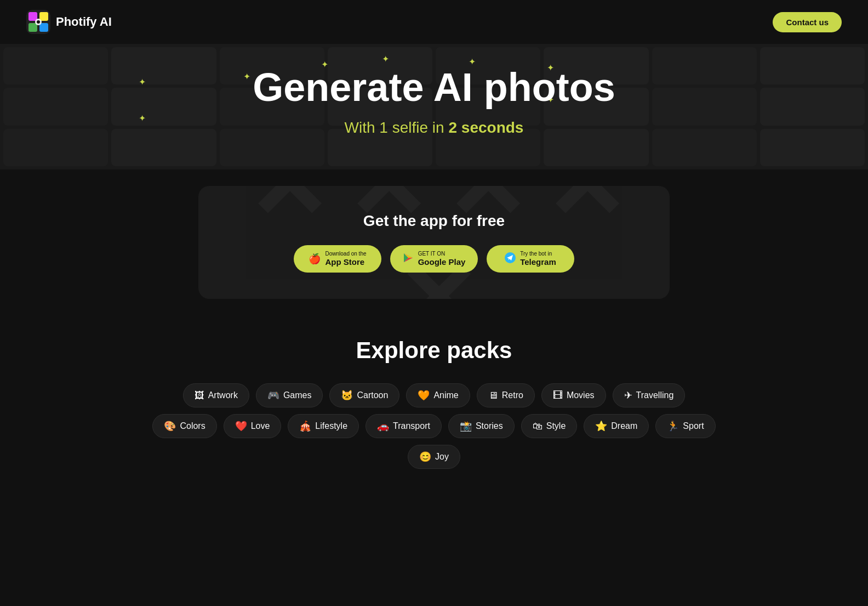  Describe the element at coordinates (434, 128) in the screenshot. I see `hero-subtitle: With 1 selfie in 2 seconds` at that location.